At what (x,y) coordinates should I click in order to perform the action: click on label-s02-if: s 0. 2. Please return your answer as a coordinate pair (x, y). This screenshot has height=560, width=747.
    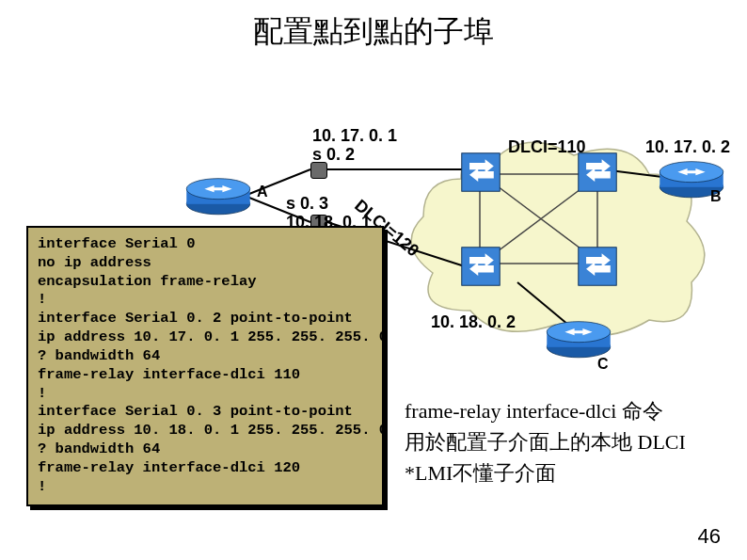
    Looking at the image, I should click on (333, 154).